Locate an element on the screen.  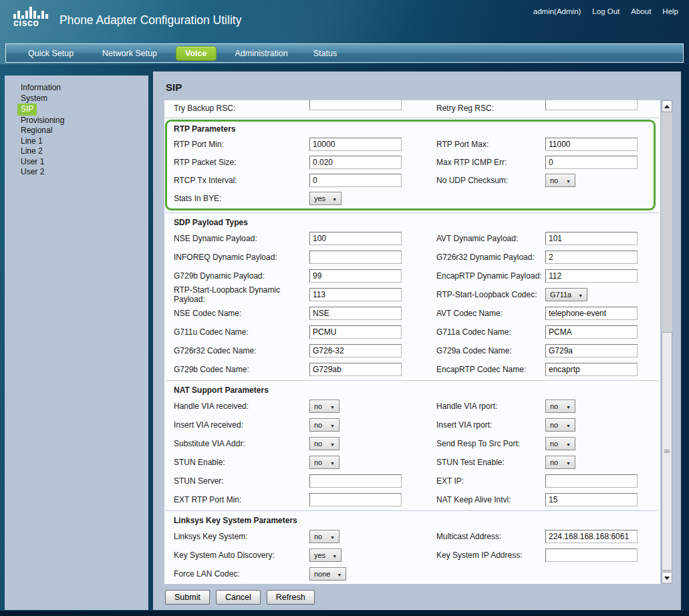
tab-status: Status is located at coordinates (325, 53).